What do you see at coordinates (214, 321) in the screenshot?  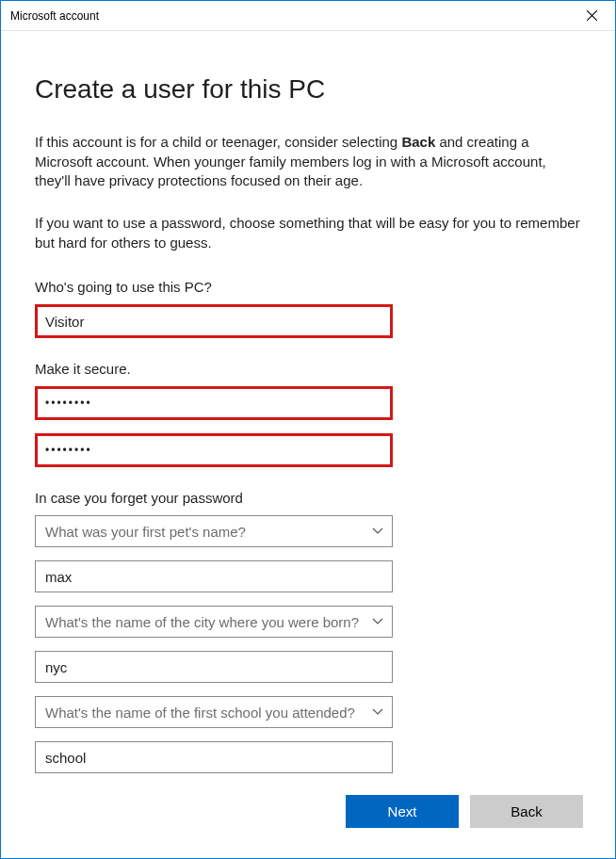 I see `username-input` at bounding box center [214, 321].